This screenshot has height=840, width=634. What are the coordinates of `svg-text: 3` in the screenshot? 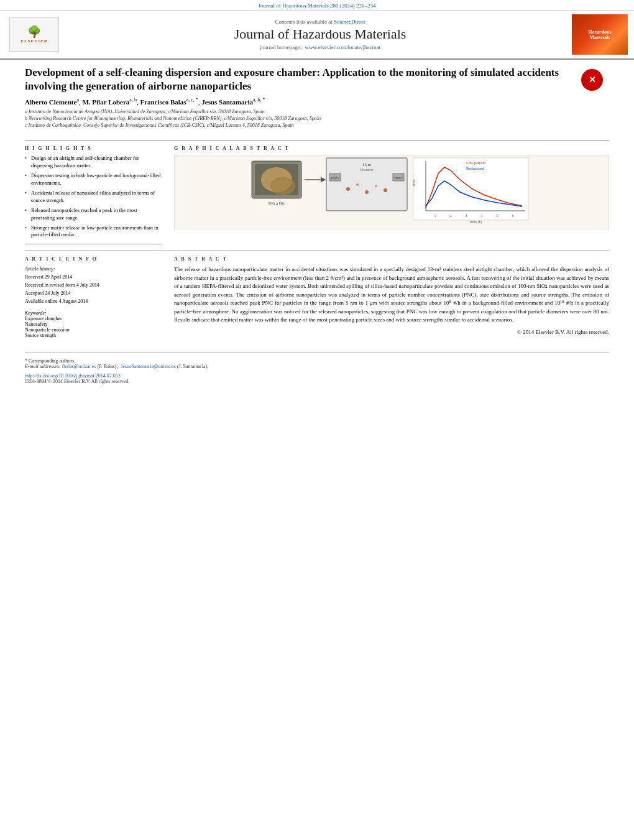 It's located at (466, 216).